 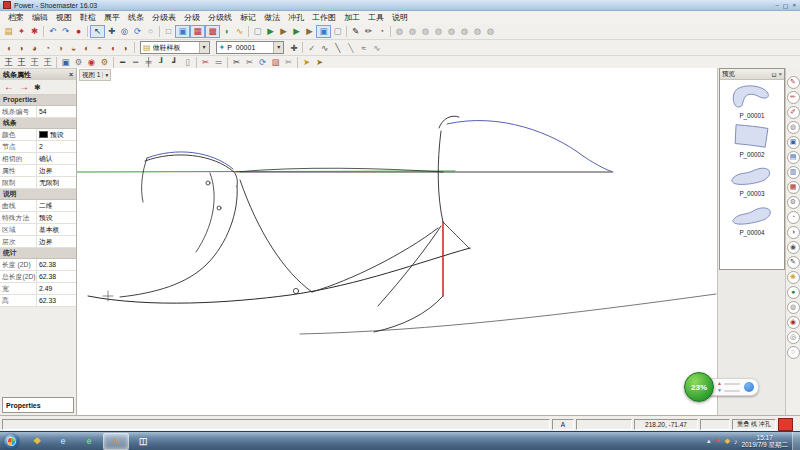 I want to click on curve-back-edge, so click(x=440, y=176).